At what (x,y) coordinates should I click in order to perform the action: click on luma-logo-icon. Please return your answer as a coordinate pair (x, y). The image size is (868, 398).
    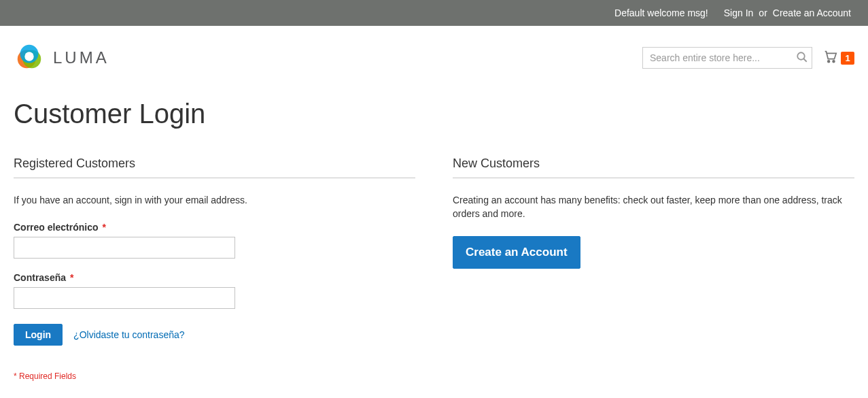
    Looking at the image, I should click on (29, 58).